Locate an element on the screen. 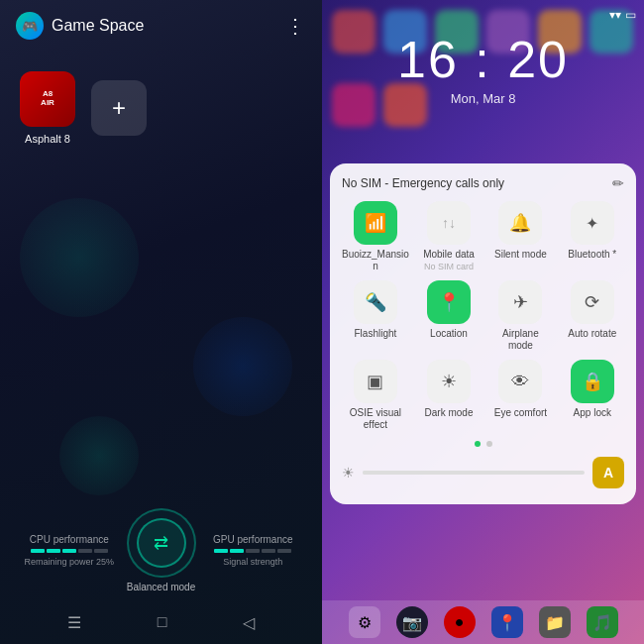  location-icon-btn: 📍 is located at coordinates (449, 302).